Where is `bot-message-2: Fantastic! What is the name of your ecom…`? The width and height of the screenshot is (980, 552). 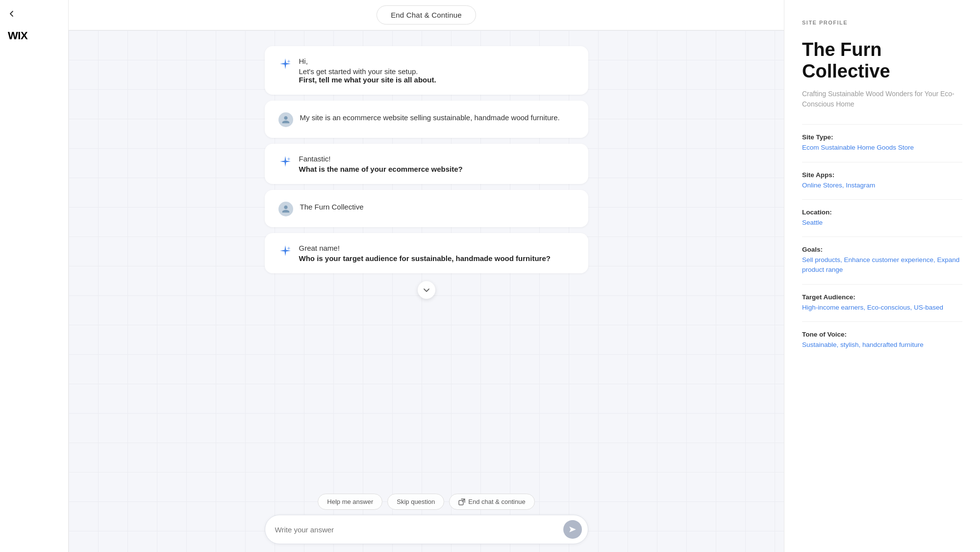
bot-message-2: Fantastic! What is the name of your ecom… is located at coordinates (427, 164).